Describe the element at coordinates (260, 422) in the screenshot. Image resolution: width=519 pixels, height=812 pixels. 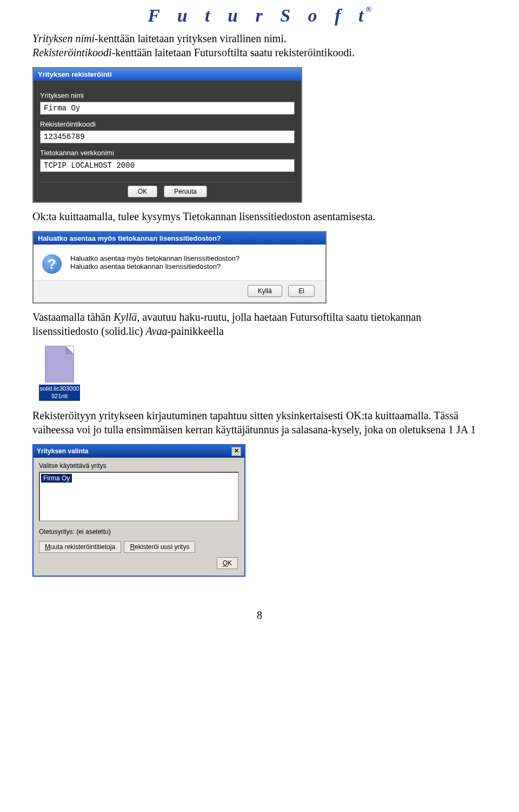
I see `paragraph-4: Rekisteröityyn yritykseen kirjautuminen …` at that location.